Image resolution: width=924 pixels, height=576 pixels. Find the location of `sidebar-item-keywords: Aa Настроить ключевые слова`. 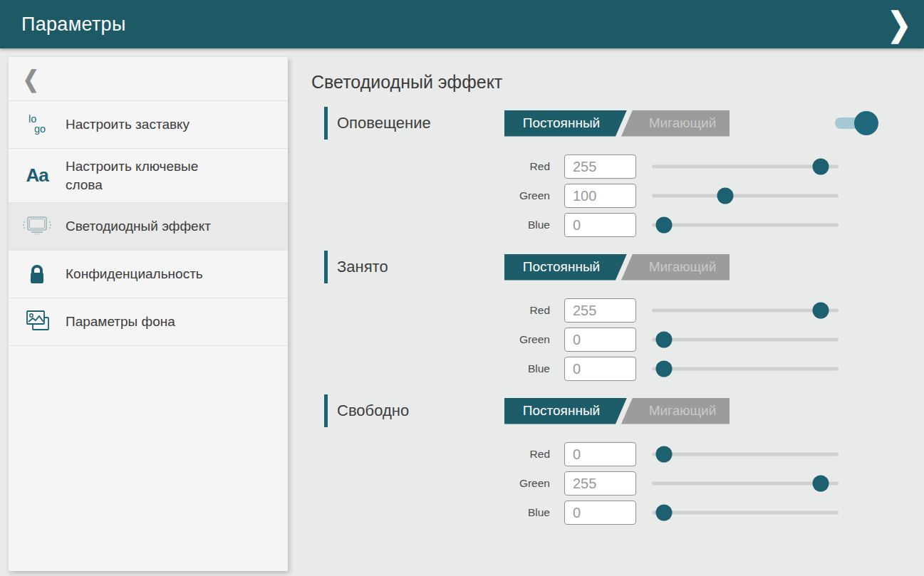

sidebar-item-keywords: Aa Настроить ключевые слова is located at coordinates (148, 176).